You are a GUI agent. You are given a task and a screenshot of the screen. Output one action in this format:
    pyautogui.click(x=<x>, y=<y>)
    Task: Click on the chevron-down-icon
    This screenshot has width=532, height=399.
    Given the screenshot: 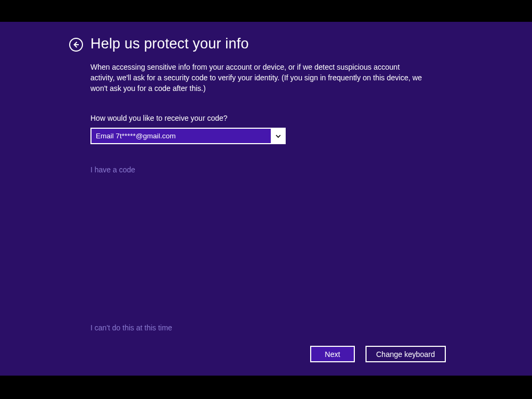 What is the action you would take?
    pyautogui.click(x=278, y=136)
    